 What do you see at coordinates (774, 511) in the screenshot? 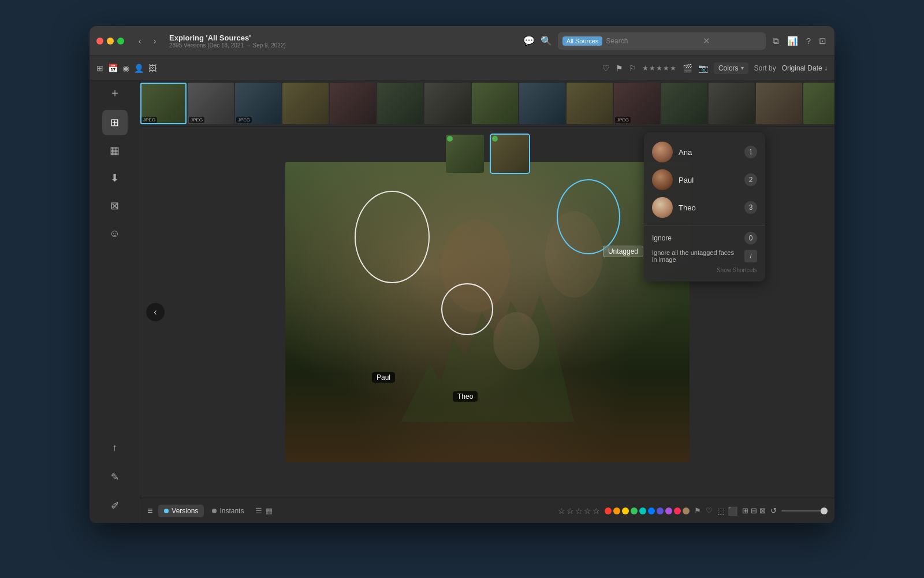
I see `rotate-icon: ↺` at bounding box center [774, 511].